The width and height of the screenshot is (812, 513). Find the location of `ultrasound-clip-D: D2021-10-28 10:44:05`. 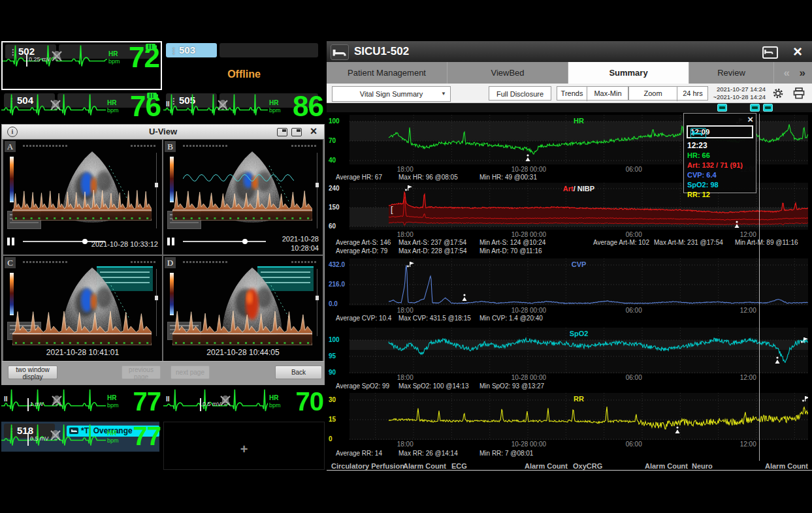

ultrasound-clip-D: D2021-10-28 10:44:05 is located at coordinates (243, 309).